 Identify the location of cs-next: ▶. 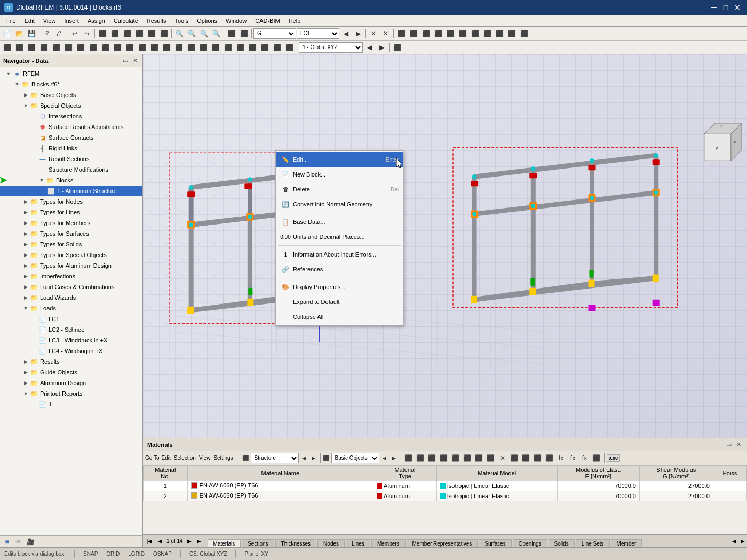
(382, 47).